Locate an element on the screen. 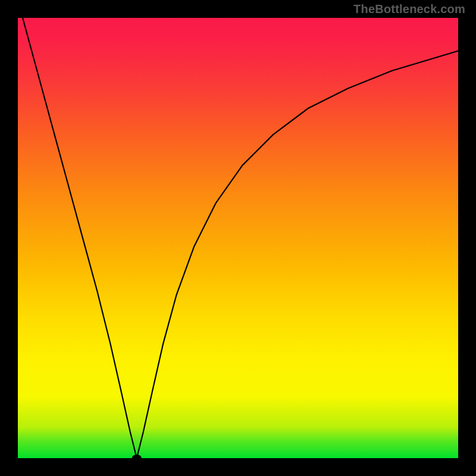 The image size is (476, 476). minimum-marker is located at coordinates (137, 458).